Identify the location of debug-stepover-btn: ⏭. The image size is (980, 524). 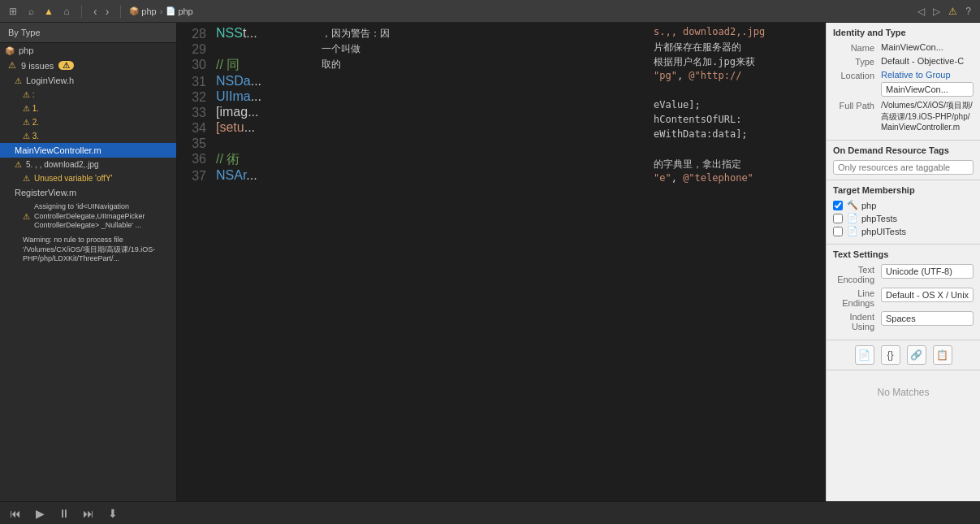
(89, 513).